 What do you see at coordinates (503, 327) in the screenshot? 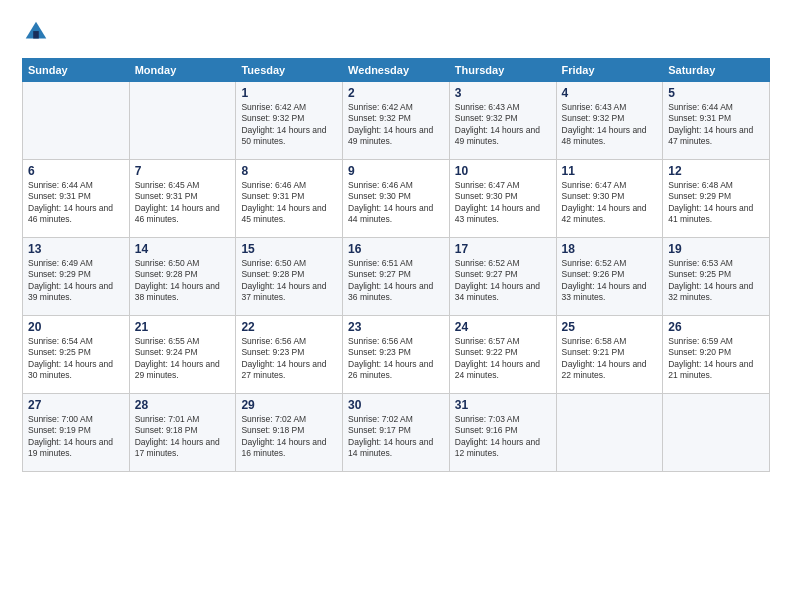
I see `day-number: 24` at bounding box center [503, 327].